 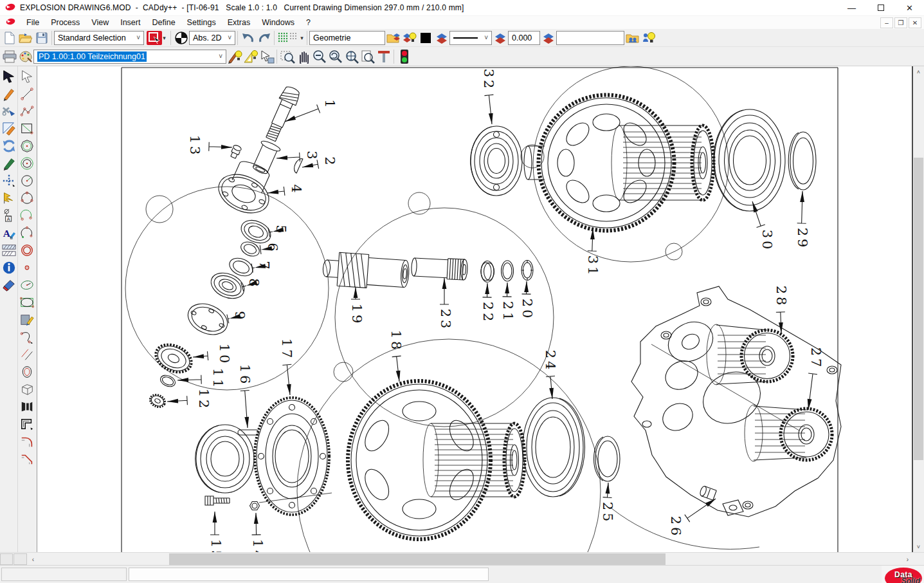 What do you see at coordinates (130, 23) in the screenshot?
I see `menu-insert: Insert` at bounding box center [130, 23].